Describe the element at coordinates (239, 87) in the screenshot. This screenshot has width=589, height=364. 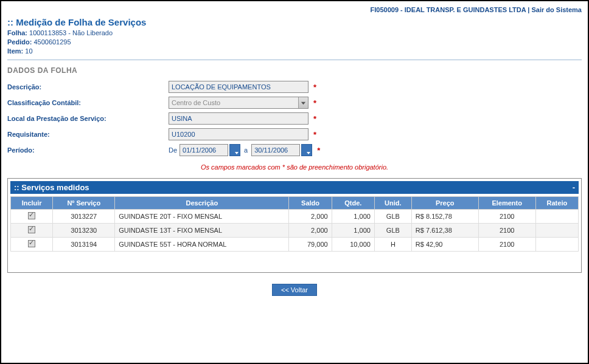
I see `descricao-input` at that location.